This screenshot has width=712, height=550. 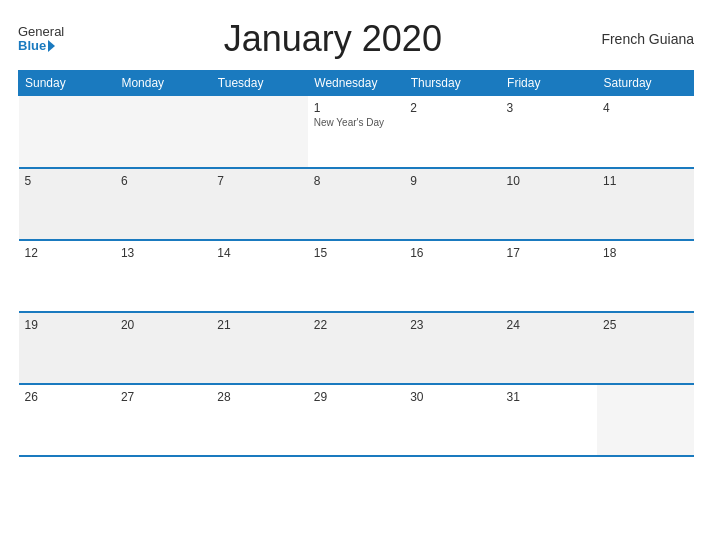 I want to click on day-number: 10, so click(x=549, y=181).